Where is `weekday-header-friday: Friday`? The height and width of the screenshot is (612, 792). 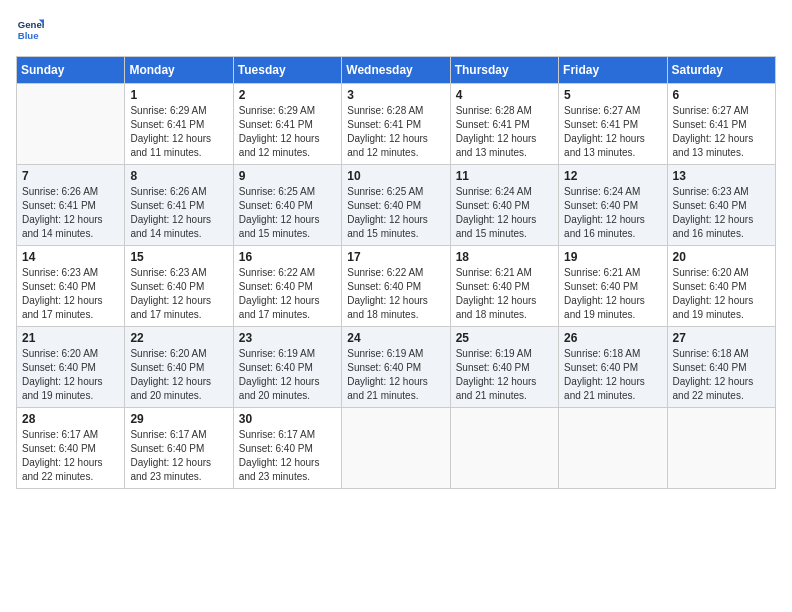 weekday-header-friday: Friday is located at coordinates (613, 70).